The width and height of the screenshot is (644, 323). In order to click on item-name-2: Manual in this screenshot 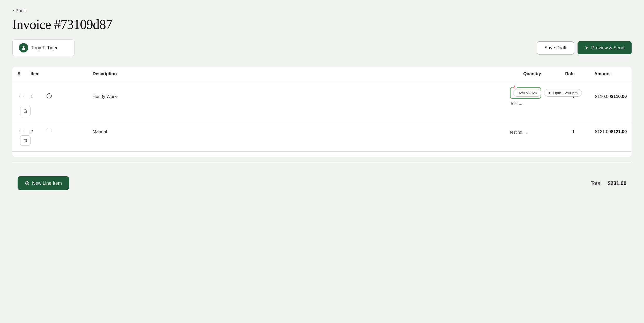, I will do `click(301, 132)`.